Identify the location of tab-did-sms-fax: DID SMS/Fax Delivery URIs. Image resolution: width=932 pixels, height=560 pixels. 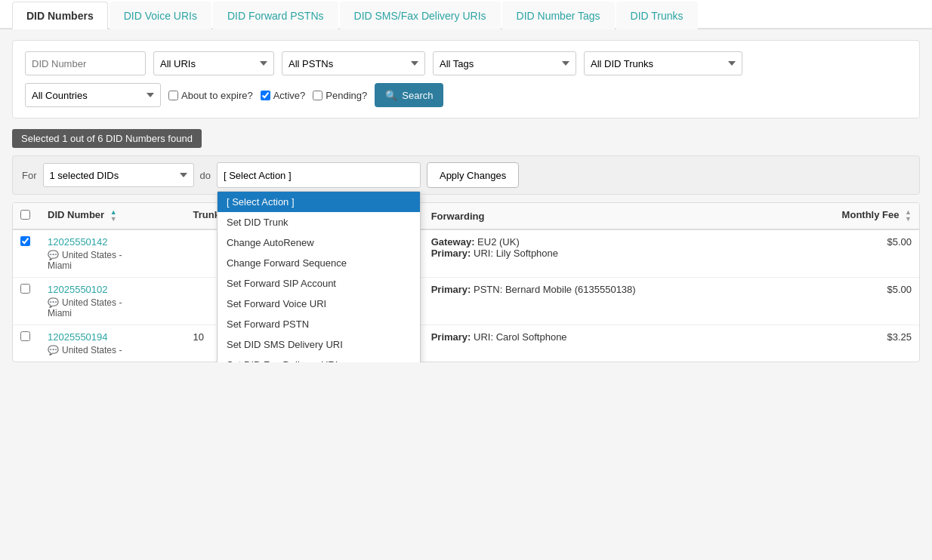
(420, 15).